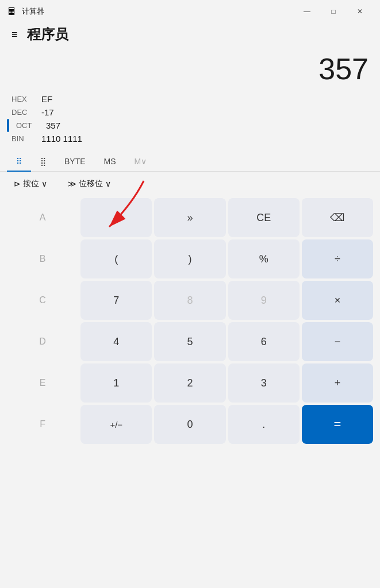 This screenshot has width=380, height=588. Describe the element at coordinates (31, 184) in the screenshot. I see `bitwise-label: 按位` at that location.